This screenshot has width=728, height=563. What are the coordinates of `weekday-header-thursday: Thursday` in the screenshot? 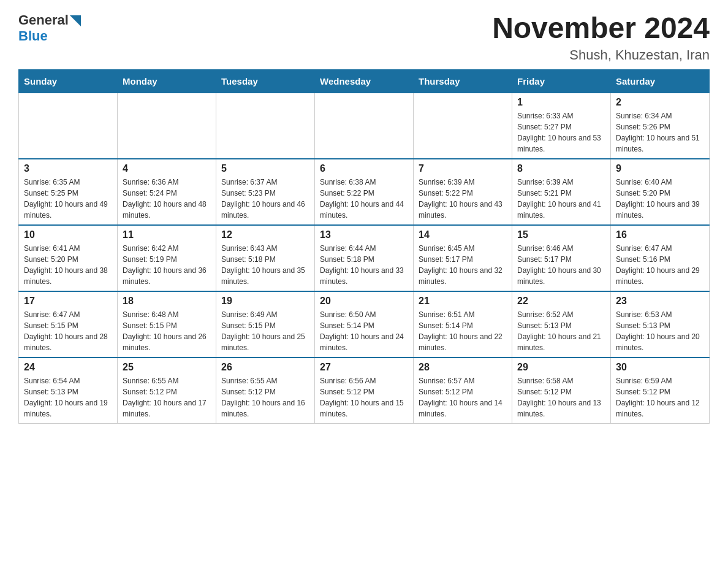 It's located at (463, 81).